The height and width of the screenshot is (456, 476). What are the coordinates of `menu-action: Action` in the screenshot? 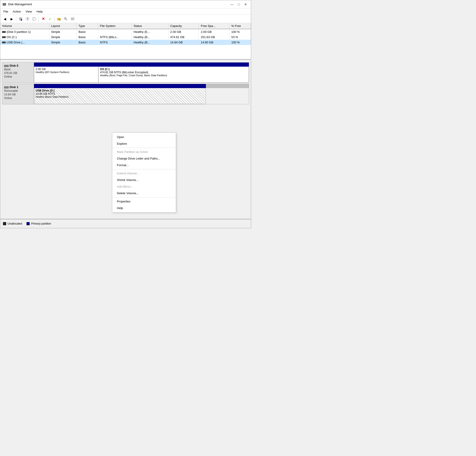 It's located at (17, 12).